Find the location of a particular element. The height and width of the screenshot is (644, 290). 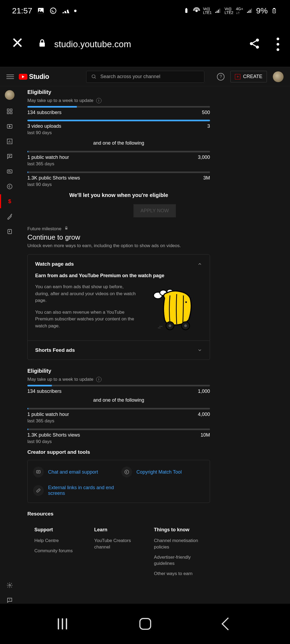

home-button is located at coordinates (145, 624).